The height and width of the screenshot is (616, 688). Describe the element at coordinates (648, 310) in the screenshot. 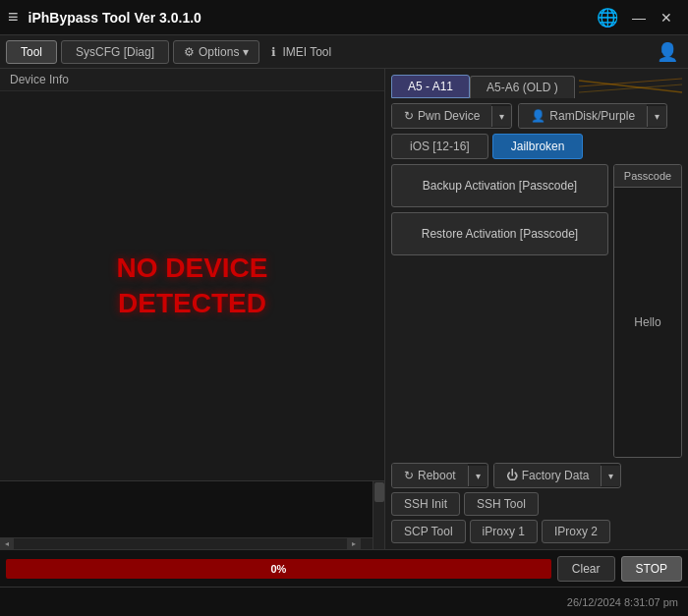

I see `passcode-box: Passcode Hello` at that location.